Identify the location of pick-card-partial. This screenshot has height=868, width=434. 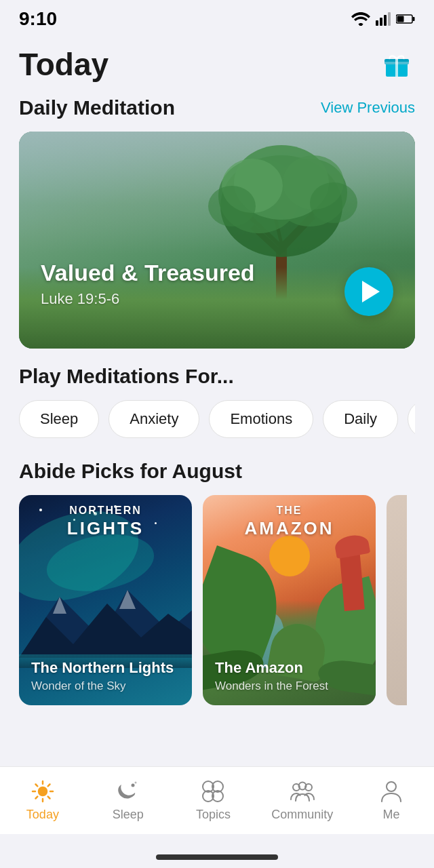
(397, 600).